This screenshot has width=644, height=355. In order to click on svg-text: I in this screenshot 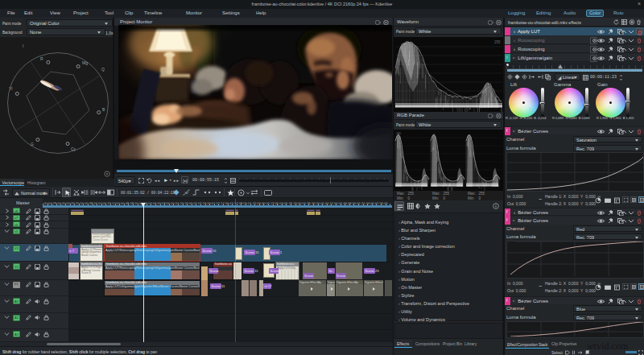, I will do `click(23, 46)`.